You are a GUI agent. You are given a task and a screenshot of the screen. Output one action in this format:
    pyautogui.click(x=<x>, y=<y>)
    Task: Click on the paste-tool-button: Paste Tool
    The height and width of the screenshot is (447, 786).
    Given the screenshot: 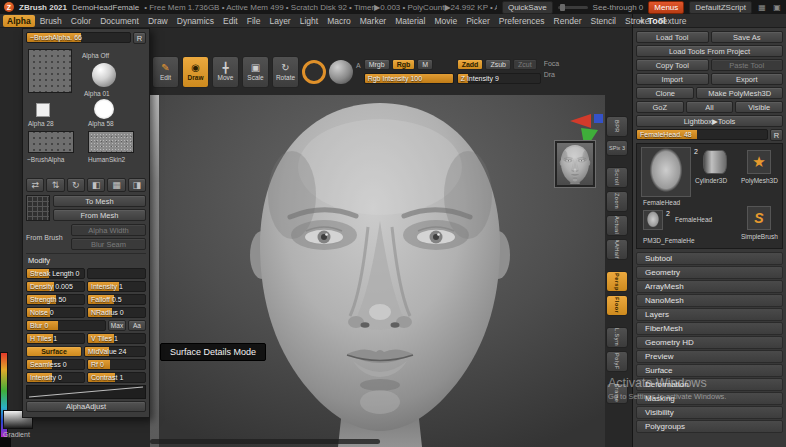 What is the action you would take?
    pyautogui.click(x=748, y=65)
    